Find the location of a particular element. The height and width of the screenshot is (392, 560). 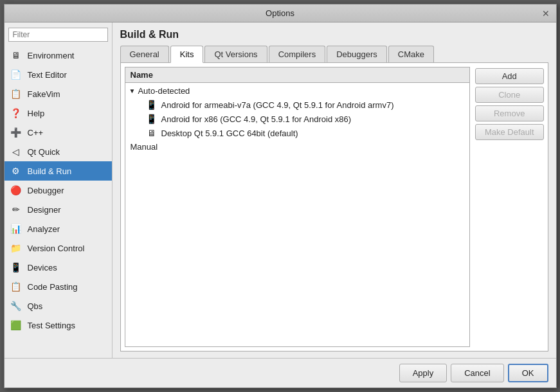

tab-qt-versions: Qt Versions is located at coordinates (235, 54).